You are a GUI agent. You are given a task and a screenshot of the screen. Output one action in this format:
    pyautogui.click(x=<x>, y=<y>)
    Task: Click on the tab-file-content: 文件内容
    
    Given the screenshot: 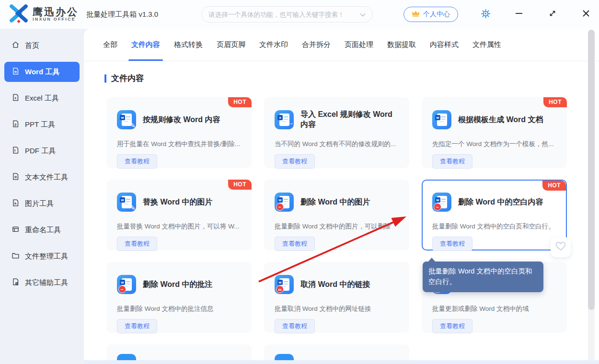 What is the action you would take?
    pyautogui.click(x=146, y=45)
    